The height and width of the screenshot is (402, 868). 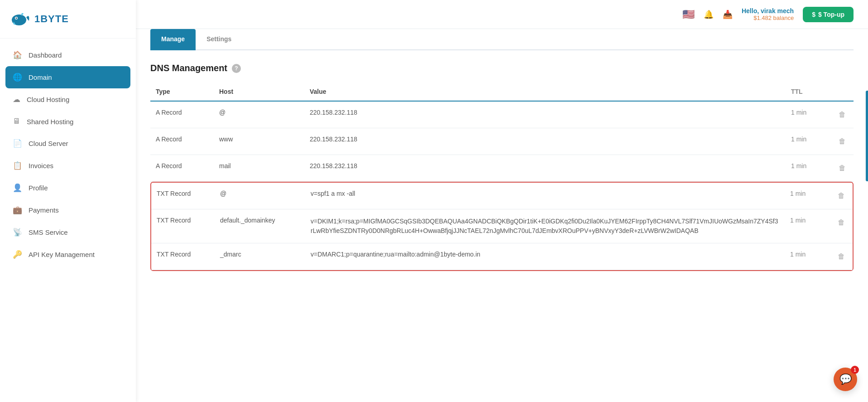 I want to click on tab-settings-label: Settings, so click(x=219, y=39).